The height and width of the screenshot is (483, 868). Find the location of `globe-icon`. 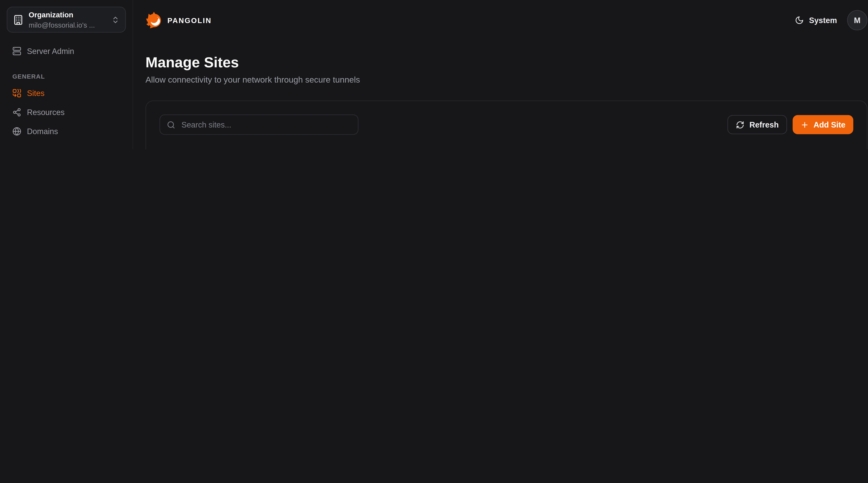

globe-icon is located at coordinates (17, 131).